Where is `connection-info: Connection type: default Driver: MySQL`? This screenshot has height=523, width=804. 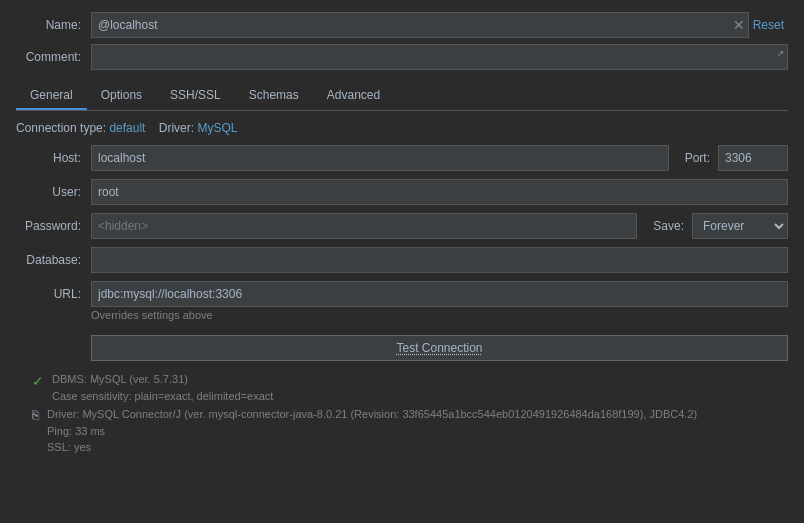 connection-info: Connection type: default Driver: MySQL is located at coordinates (402, 128).